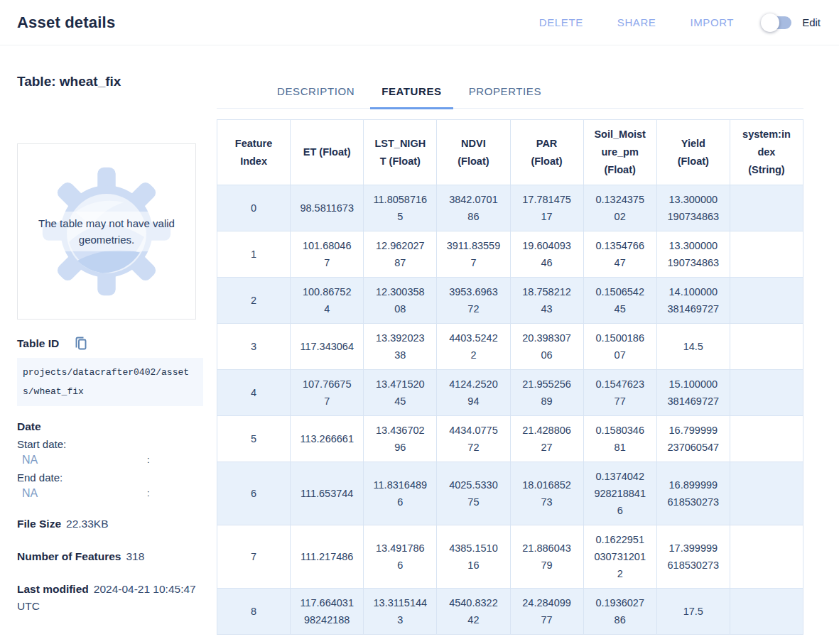  Describe the element at coordinates (254, 393) in the screenshot. I see `table-cell: 4` at that location.